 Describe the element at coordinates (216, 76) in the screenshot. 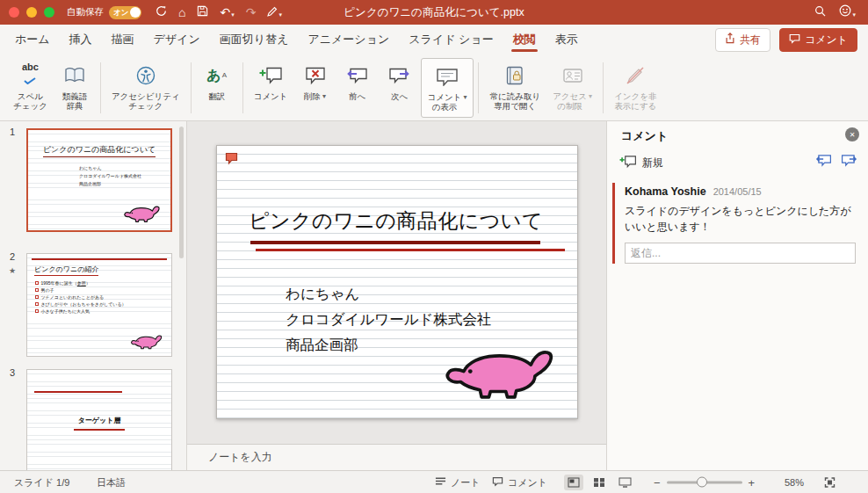

I see `translate-icon: あA` at that location.